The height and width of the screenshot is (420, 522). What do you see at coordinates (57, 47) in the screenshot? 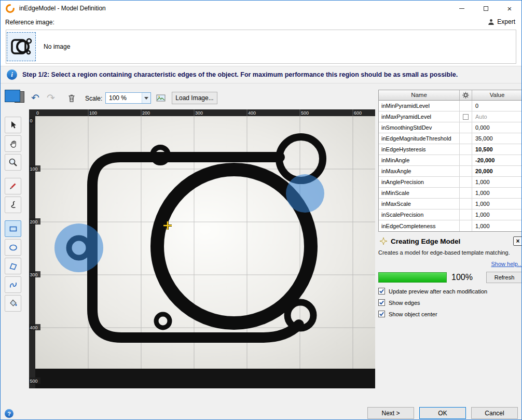
I see `no-image-label: No image` at bounding box center [57, 47].